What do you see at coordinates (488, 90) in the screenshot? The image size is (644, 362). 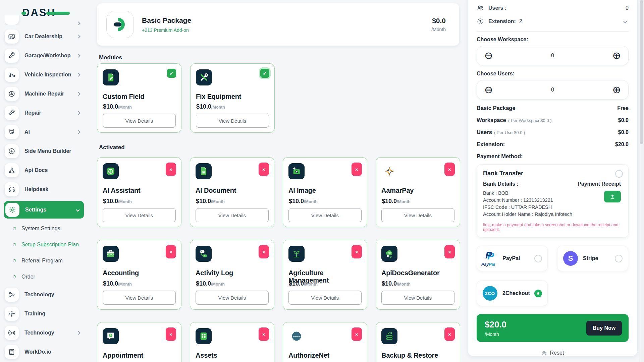 I see `users-minus-button: ⊖` at bounding box center [488, 90].